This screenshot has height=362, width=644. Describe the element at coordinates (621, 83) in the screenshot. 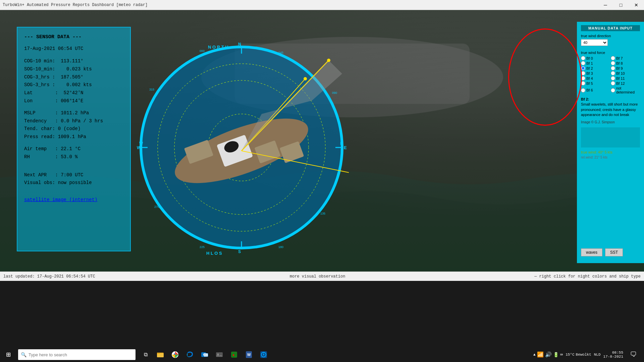

I see `bf12-label: Bf 12` at that location.